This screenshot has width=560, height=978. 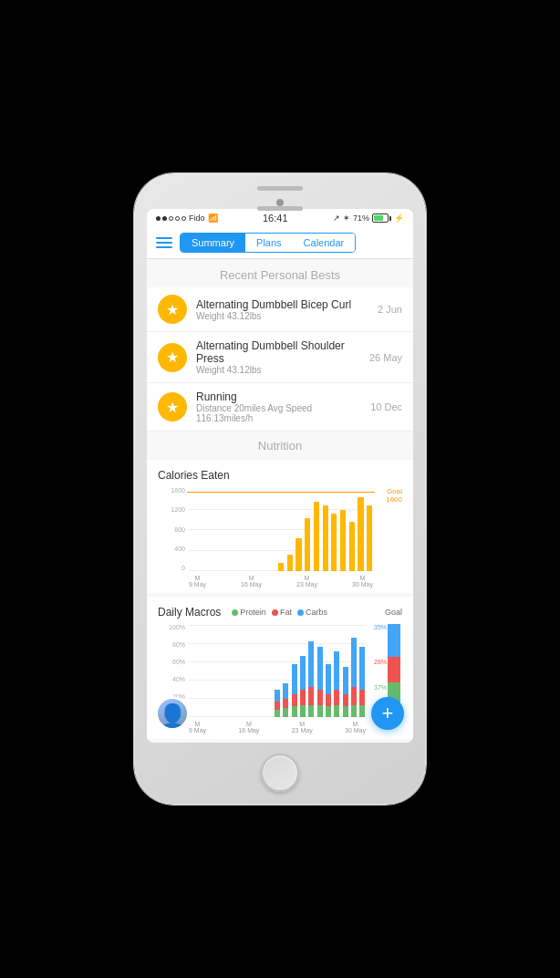 I want to click on status-bar: Fido 📶 16:41 ↗ ✶ 71% ⚡, so click(x=280, y=218).